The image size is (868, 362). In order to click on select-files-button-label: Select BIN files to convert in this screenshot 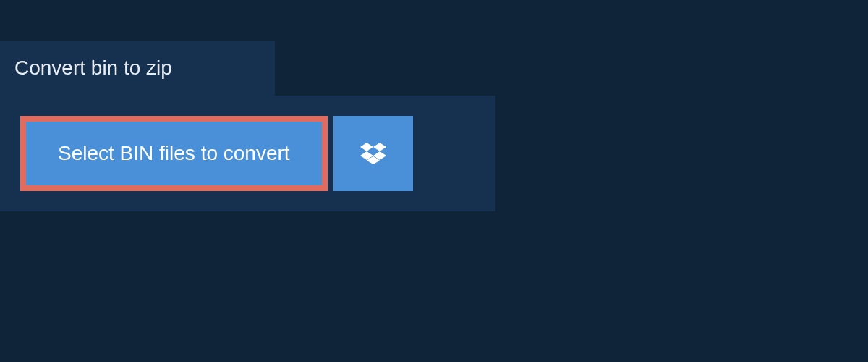, I will do `click(174, 153)`.